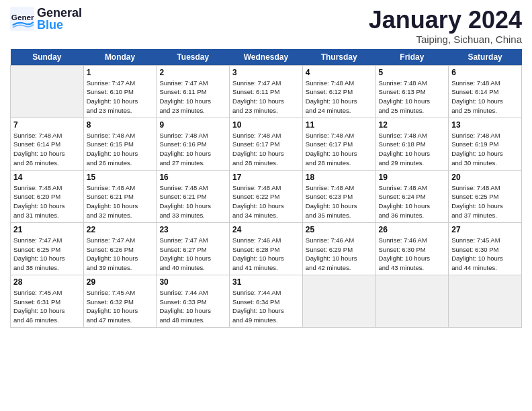 Image resolution: width=532 pixels, height=411 pixels. What do you see at coordinates (339, 230) in the screenshot?
I see `day-number: 25` at bounding box center [339, 230].